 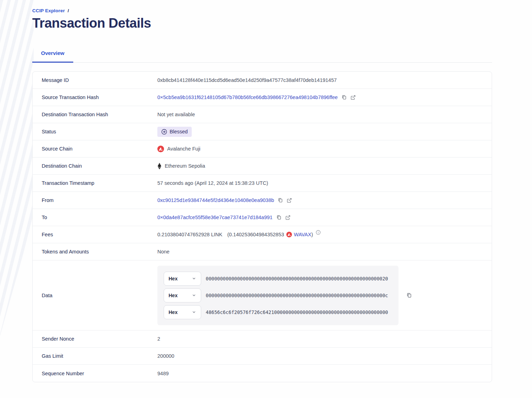 What do you see at coordinates (100, 149) in the screenshot?
I see `source-chain-label: Source Chain` at bounding box center [100, 149].